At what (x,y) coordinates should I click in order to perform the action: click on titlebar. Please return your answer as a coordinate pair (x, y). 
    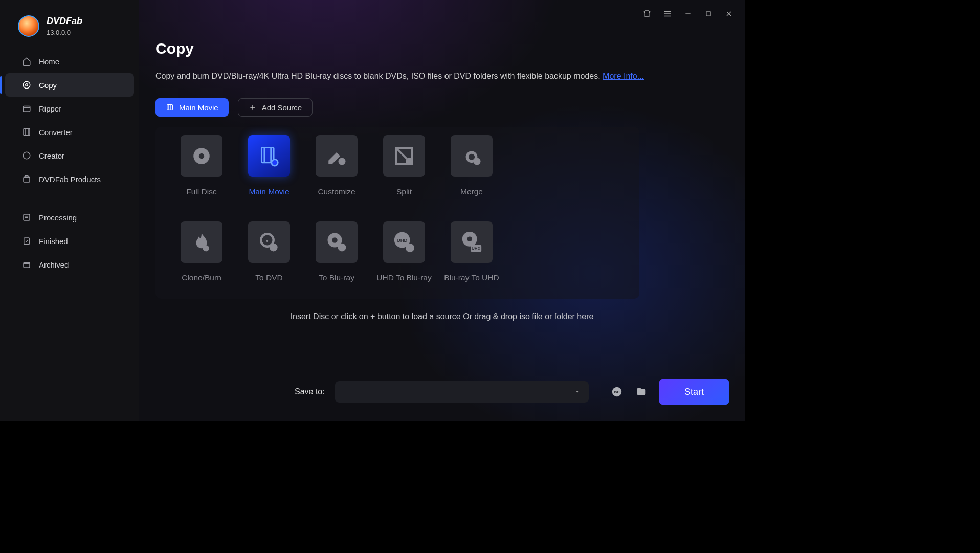
    Looking at the image, I should click on (688, 14).